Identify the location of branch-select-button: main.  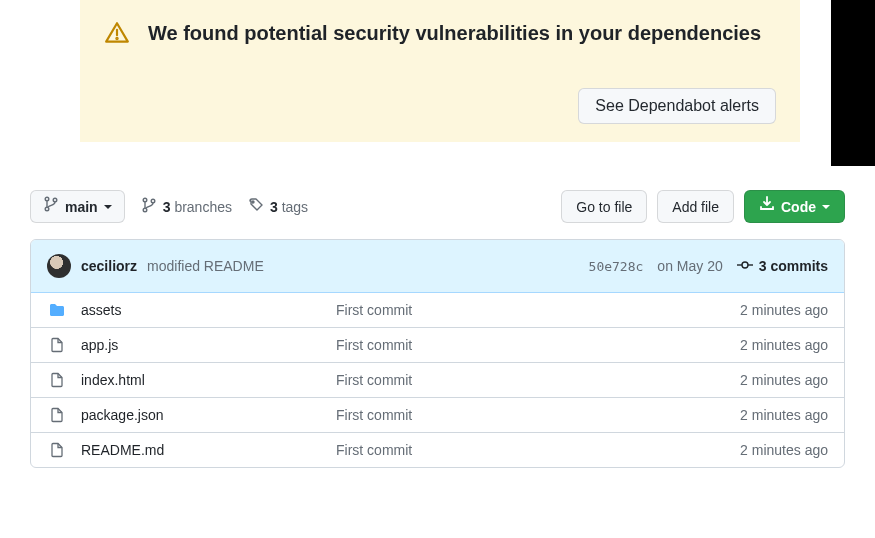
(78, 206).